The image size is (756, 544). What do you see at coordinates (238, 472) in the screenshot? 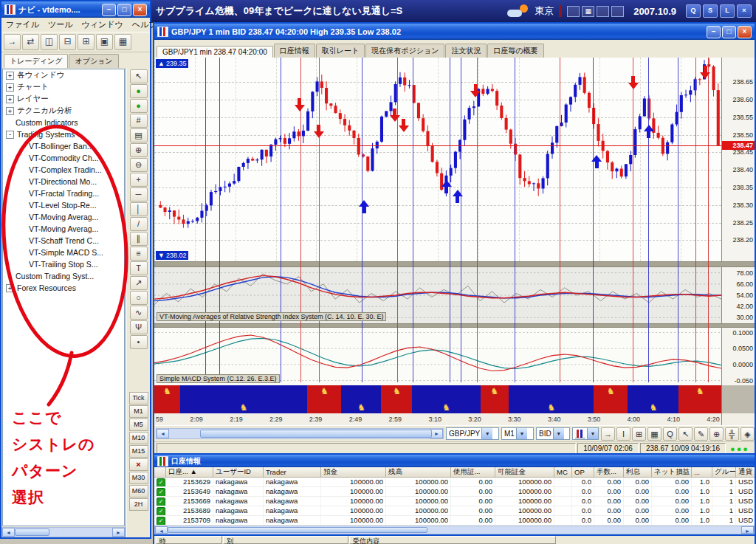
I see `account-column-header: ユーザーID` at bounding box center [238, 472].